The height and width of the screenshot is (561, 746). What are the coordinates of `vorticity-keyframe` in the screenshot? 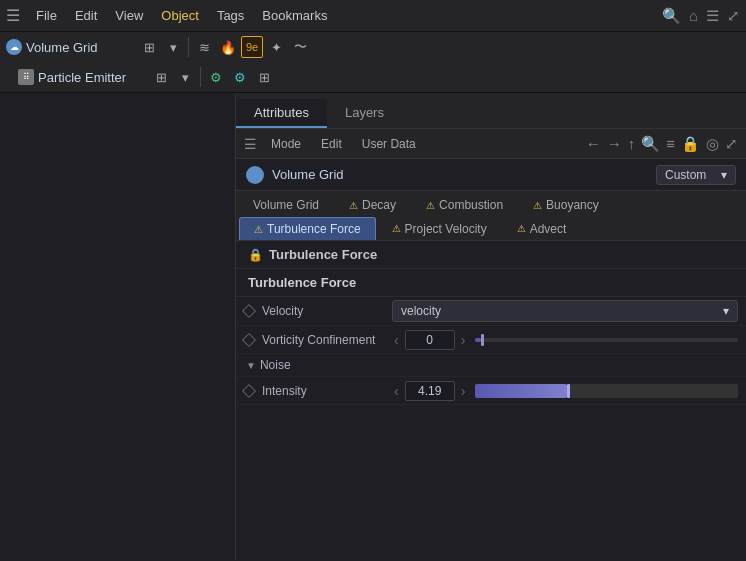 It's located at (249, 339).